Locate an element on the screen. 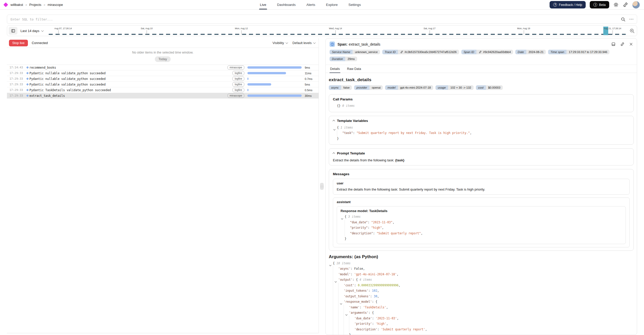  search-icon is located at coordinates (623, 19).